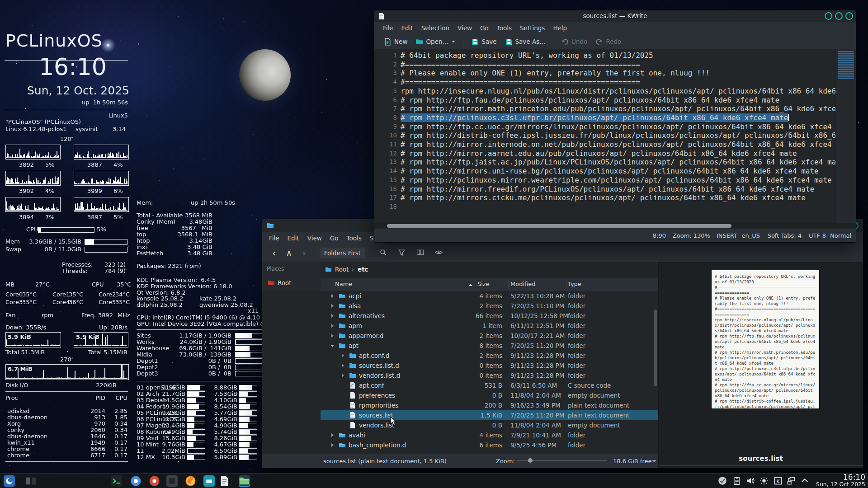 The height and width of the screenshot is (488, 868). Describe the element at coordinates (484, 284) in the screenshot. I see `column-header-size: Size` at that location.